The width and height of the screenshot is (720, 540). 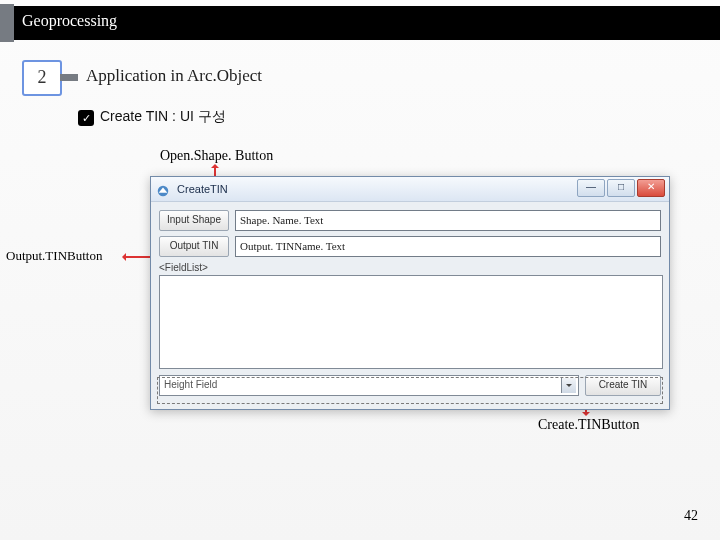 I want to click on dialog-titlebar: CreateTIN — □ ✕, so click(x=410, y=190).